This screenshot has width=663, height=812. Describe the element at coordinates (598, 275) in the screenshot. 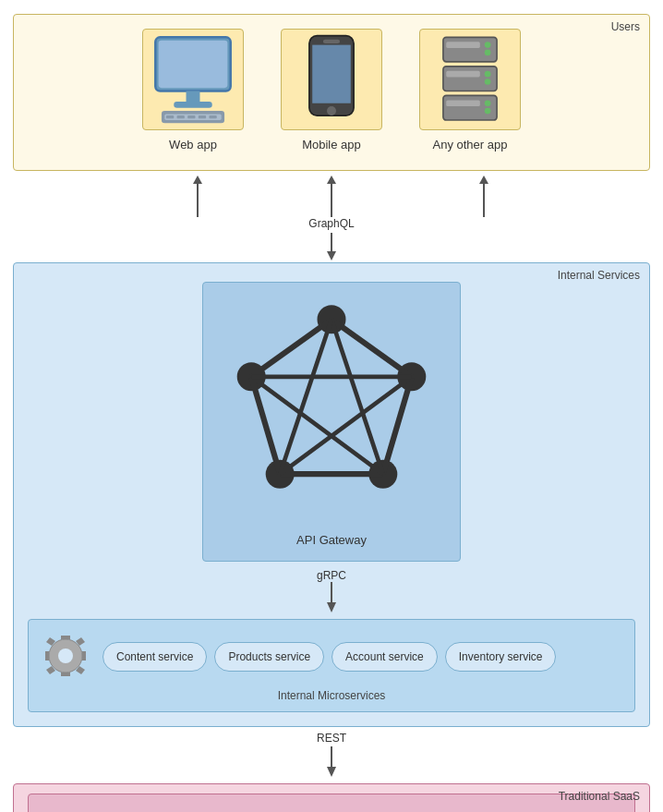

I see `internal-section-label: Internal Services` at that location.